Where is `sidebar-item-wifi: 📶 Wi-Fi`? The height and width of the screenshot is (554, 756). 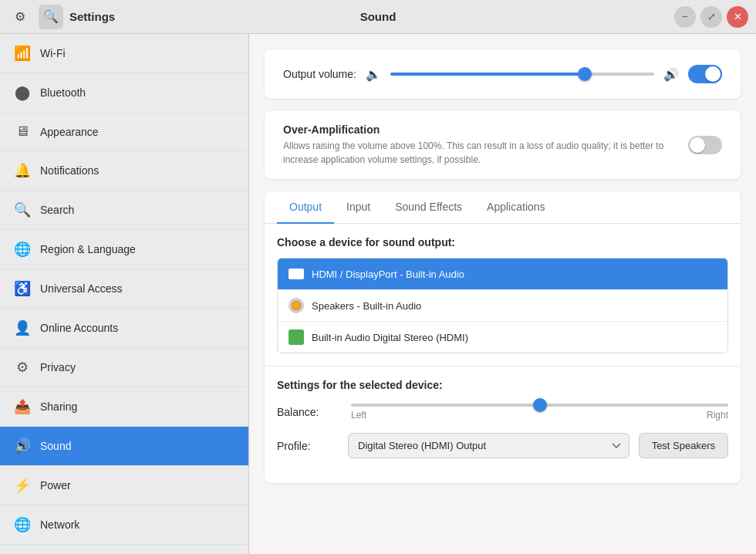
sidebar-item-wifi: 📶 Wi-Fi is located at coordinates (124, 54).